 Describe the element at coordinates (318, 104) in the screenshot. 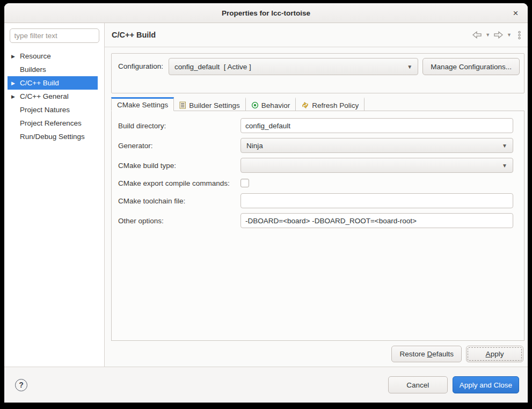

I see `tab-bar: CMake Settings Builder Settings` at that location.